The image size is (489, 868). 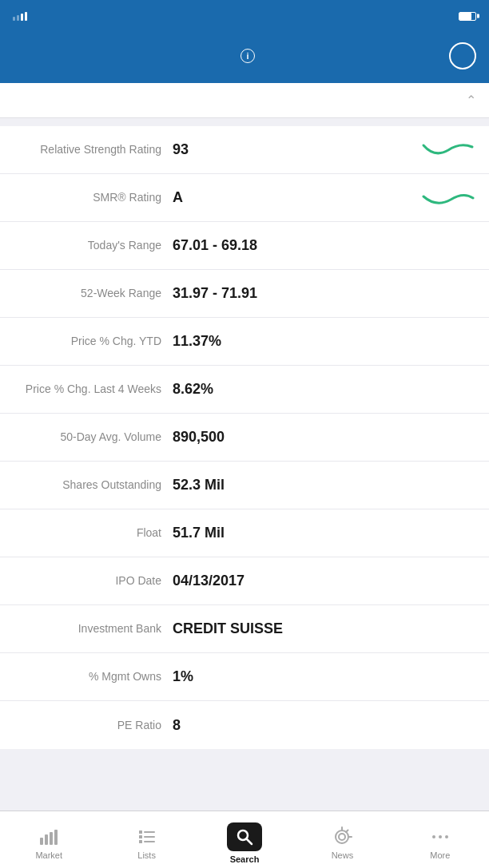 I want to click on tab-news: News, so click(x=342, y=840).